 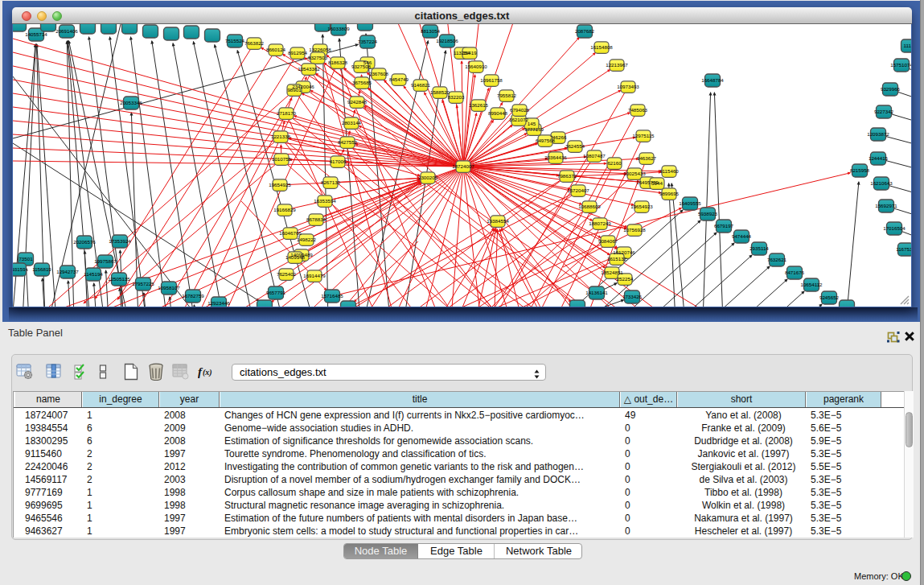 What do you see at coordinates (338, 63) in the screenshot?
I see `svg-text: 8186328` at bounding box center [338, 63].